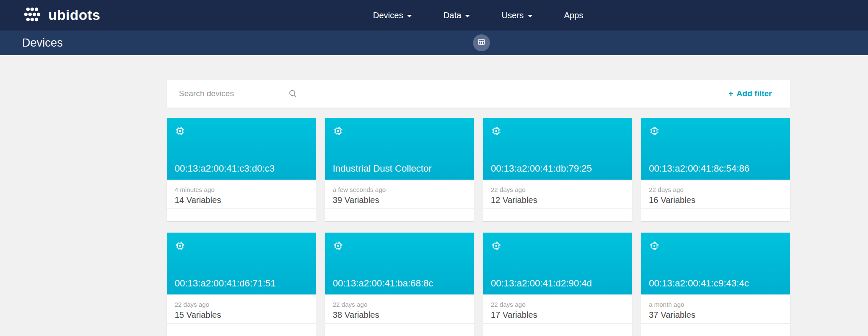 The height and width of the screenshot is (336, 868). I want to click on device-variable-count: 16 Variables, so click(715, 200).